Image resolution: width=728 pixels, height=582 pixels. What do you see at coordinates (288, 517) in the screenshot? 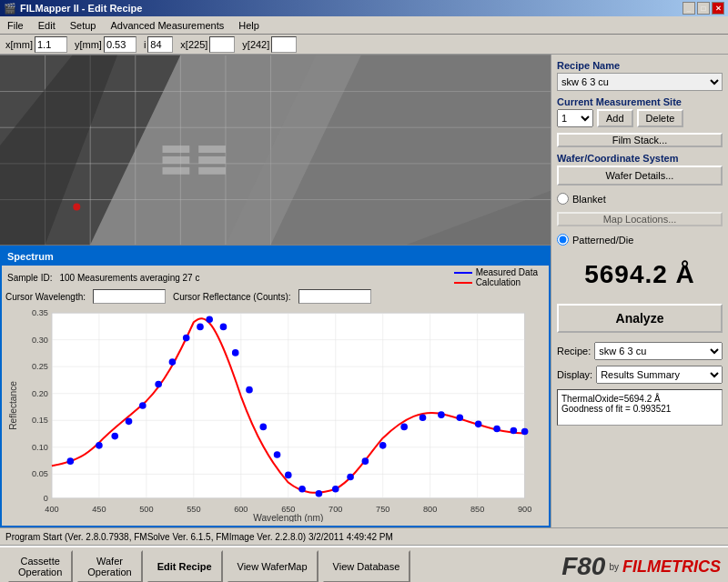
I see `svg-text: Wavelength (nm)` at bounding box center [288, 517].